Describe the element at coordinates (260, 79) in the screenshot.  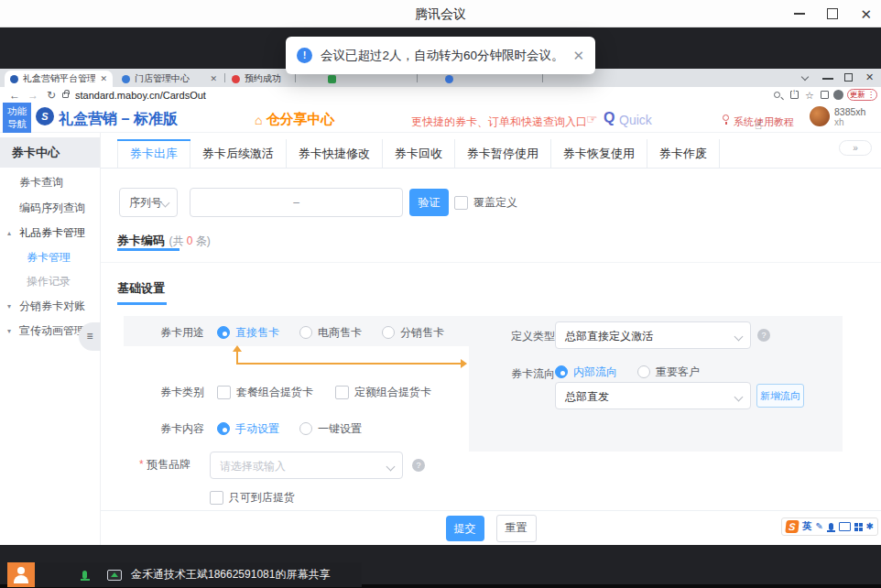
I see `browser-tab-3: 预约成功` at that location.